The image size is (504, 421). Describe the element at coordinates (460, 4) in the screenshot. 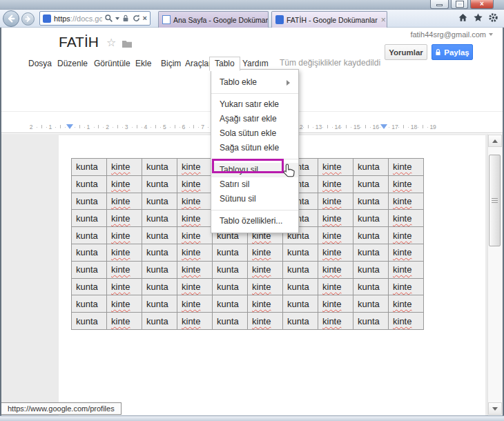

I see `maximize-button` at that location.